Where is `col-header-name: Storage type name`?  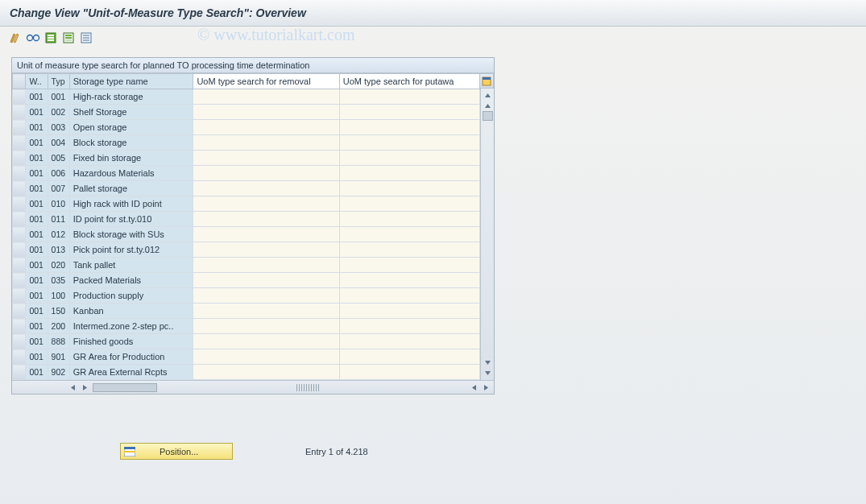
col-header-name: Storage type name is located at coordinates (131, 82).